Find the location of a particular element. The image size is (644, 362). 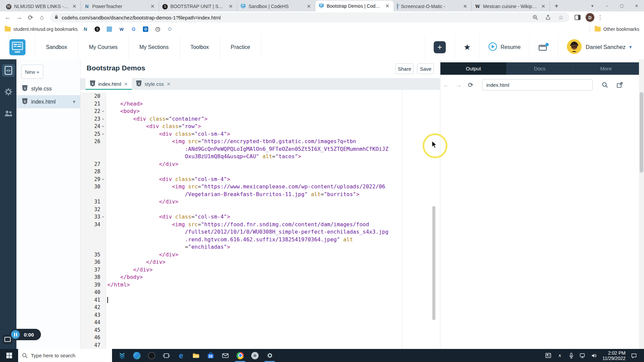

forward-icon: → is located at coordinates (19, 17).